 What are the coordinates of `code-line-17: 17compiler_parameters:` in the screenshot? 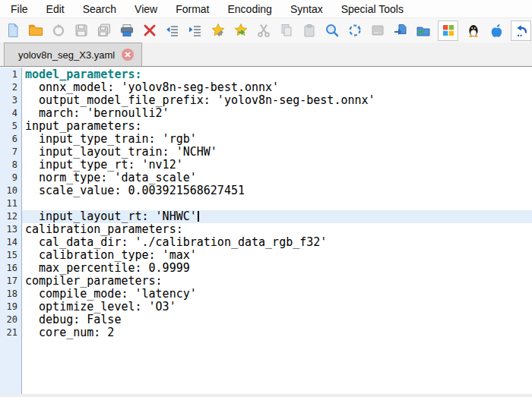 It's located at (266, 281).